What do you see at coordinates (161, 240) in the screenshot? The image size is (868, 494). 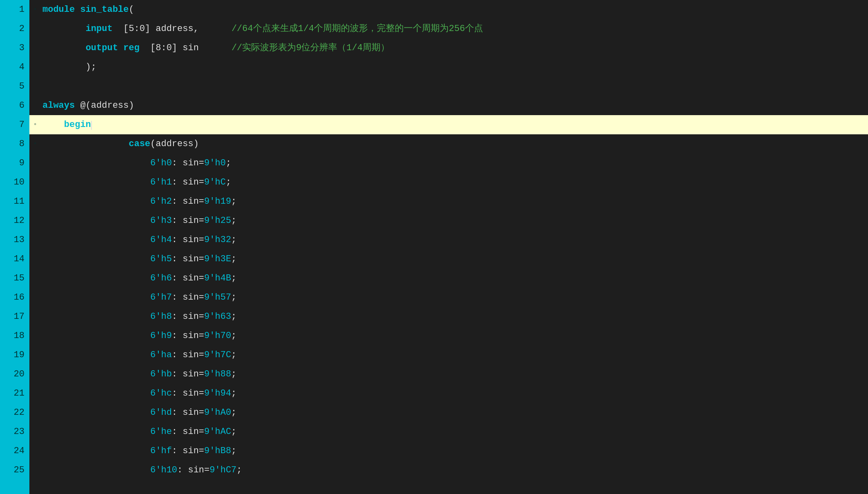 I see `token-num: 6'h4` at bounding box center [161, 240].